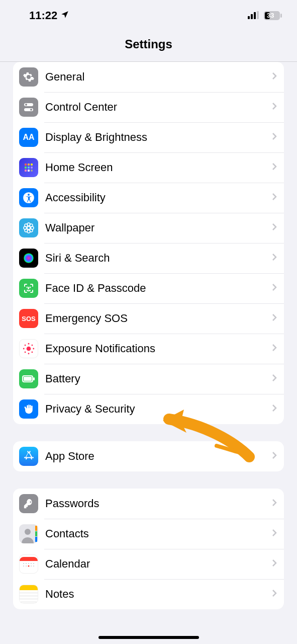 The height and width of the screenshot is (644, 297). Describe the element at coordinates (29, 349) in the screenshot. I see `exposure-icon` at that location.